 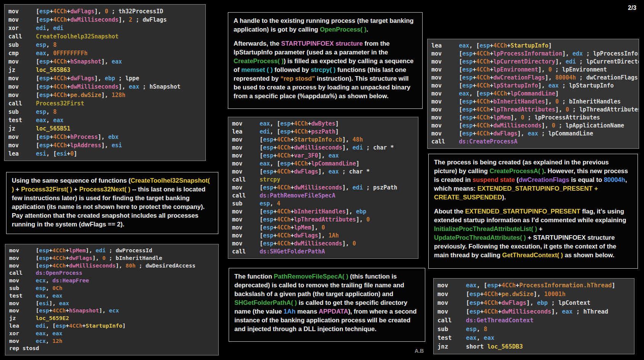 I want to click on code-line: lea eax, [esp+4CCh+StartupInfo], so click(x=533, y=46).